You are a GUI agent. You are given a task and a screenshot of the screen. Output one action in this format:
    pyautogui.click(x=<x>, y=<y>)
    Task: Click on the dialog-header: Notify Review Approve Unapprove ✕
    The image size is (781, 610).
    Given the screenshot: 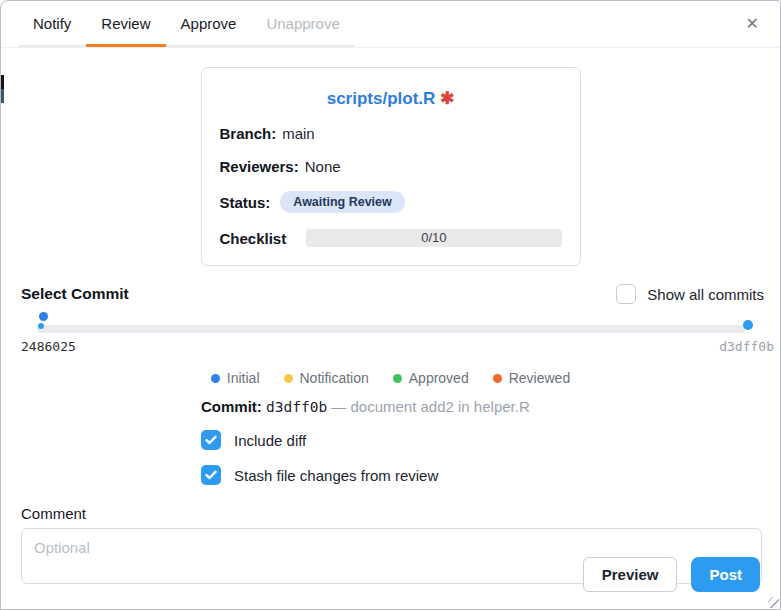 What is the action you would take?
    pyautogui.click(x=390, y=24)
    